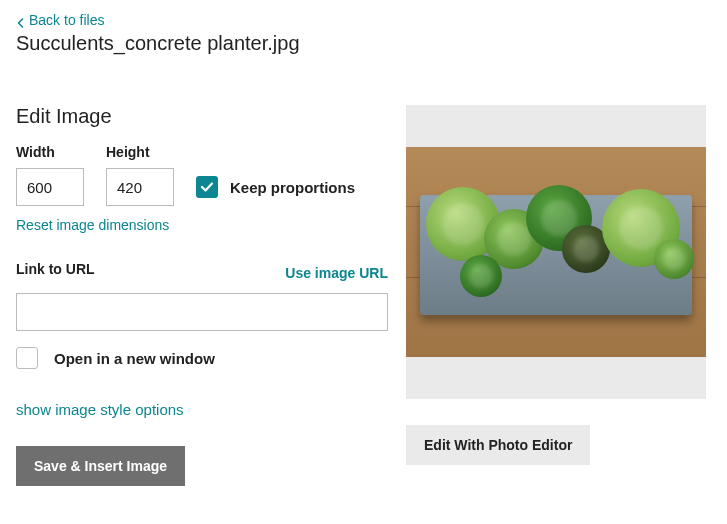 This screenshot has height=524, width=727. Describe the element at coordinates (134, 358) in the screenshot. I see `new-window-label: Open in a new window` at that location.